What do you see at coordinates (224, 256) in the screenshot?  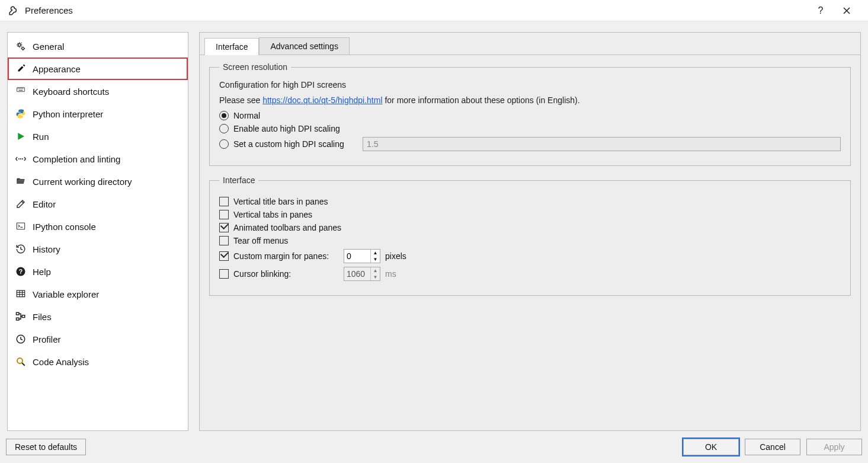 I see `cb-custom-margin` at bounding box center [224, 256].